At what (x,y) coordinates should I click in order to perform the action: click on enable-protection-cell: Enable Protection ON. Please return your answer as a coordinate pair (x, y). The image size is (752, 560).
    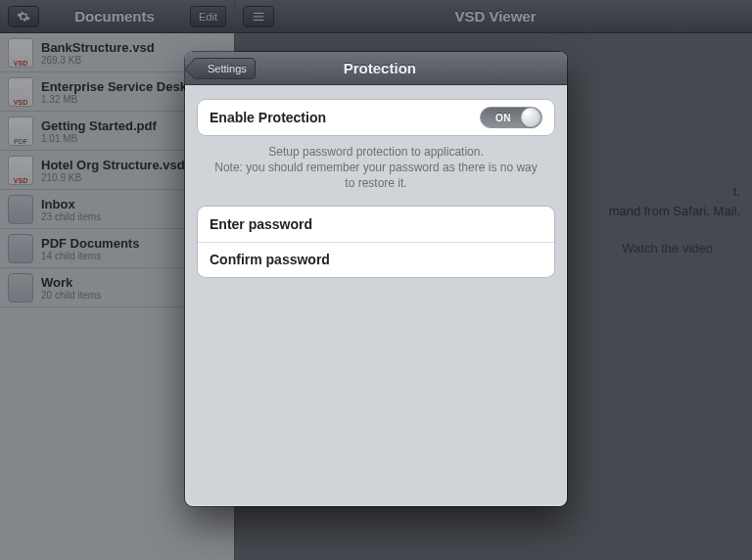
    Looking at the image, I should click on (376, 117).